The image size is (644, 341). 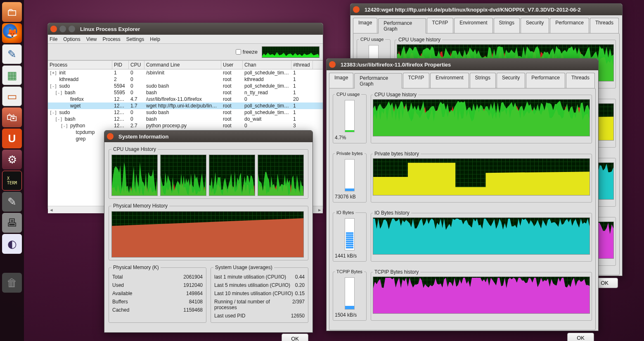 What do you see at coordinates (80, 65) in the screenshot?
I see `column-header: Process` at bounding box center [80, 65].